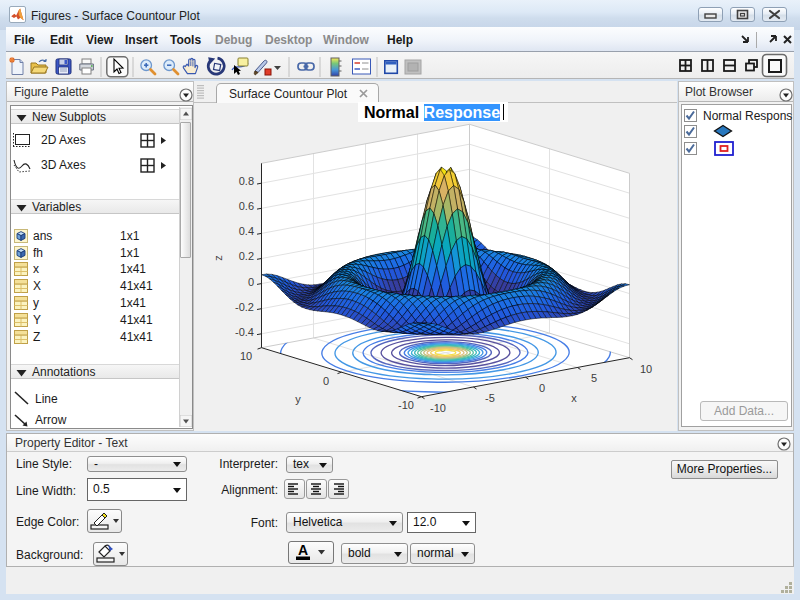 The width and height of the screenshot is (800, 600). What do you see at coordinates (246, 206) in the screenshot?
I see `svg-text: 0.6` at bounding box center [246, 206].